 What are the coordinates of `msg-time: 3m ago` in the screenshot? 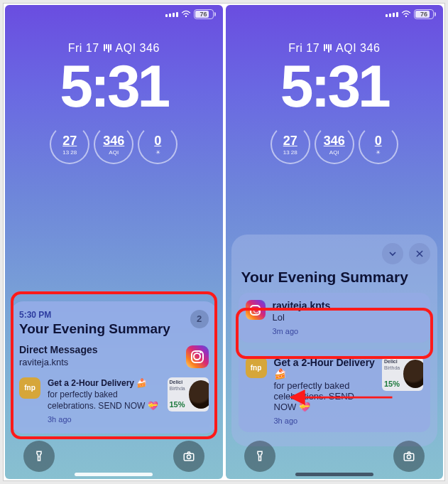 It's located at (348, 331).